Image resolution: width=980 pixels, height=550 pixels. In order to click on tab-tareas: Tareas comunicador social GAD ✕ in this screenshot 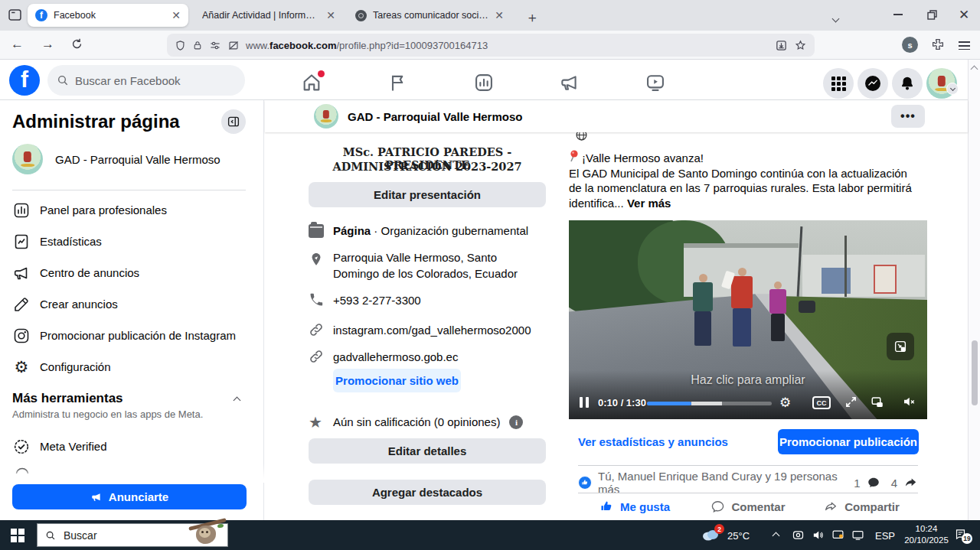, I will do `click(430, 15)`.